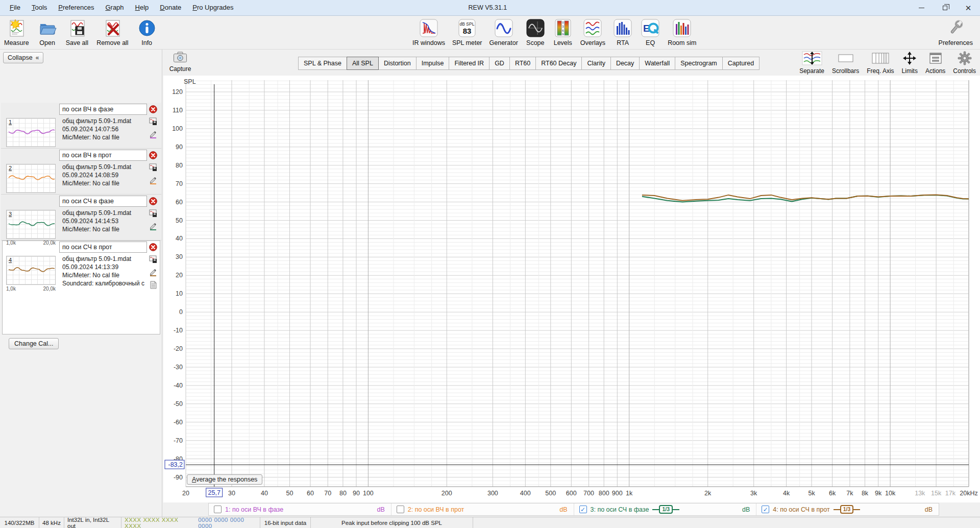 The height and width of the screenshot is (528, 980). Describe the element at coordinates (623, 32) in the screenshot. I see `rta-button: RTA` at that location.